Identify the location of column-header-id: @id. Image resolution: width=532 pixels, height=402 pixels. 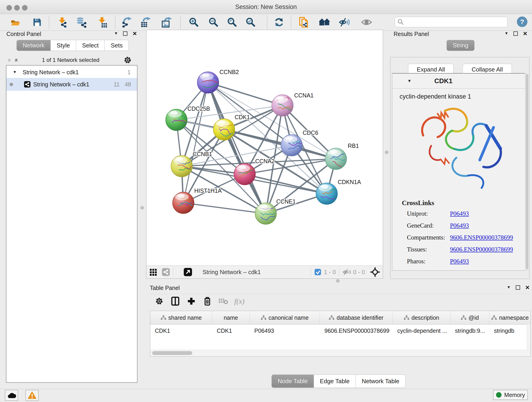
(470, 318).